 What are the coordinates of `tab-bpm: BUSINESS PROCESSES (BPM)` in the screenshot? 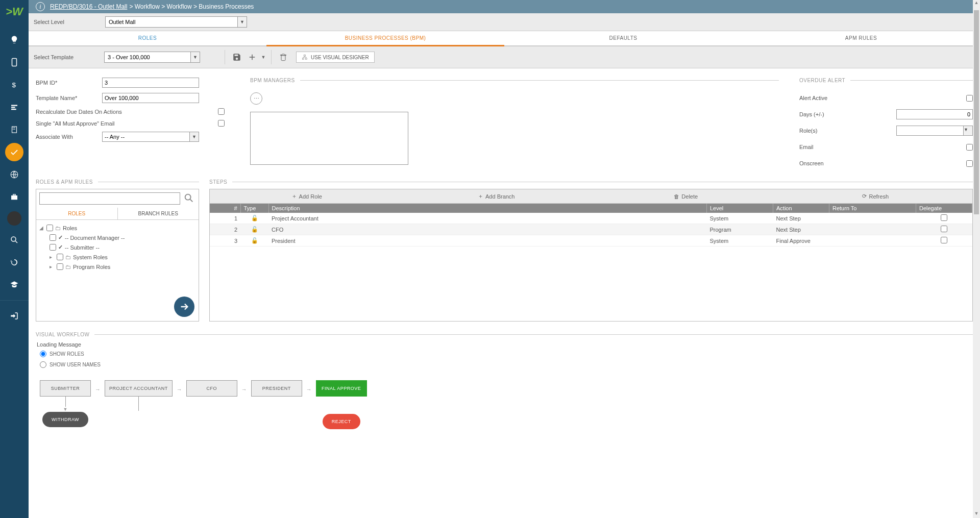 It's located at (385, 39).